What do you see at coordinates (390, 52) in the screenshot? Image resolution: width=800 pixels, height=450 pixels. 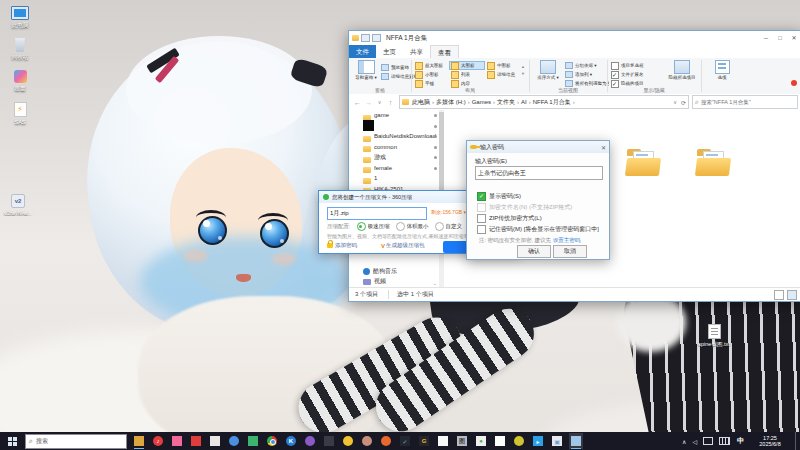 I see `tab-home: 主页` at bounding box center [390, 52].